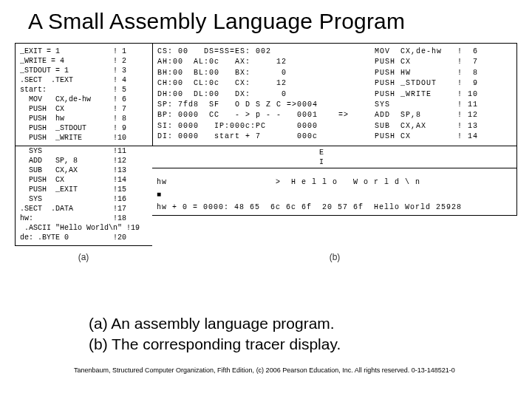  What do you see at coordinates (266, 257) in the screenshot?
I see `figure-labels: (a) (b)` at bounding box center [266, 257].